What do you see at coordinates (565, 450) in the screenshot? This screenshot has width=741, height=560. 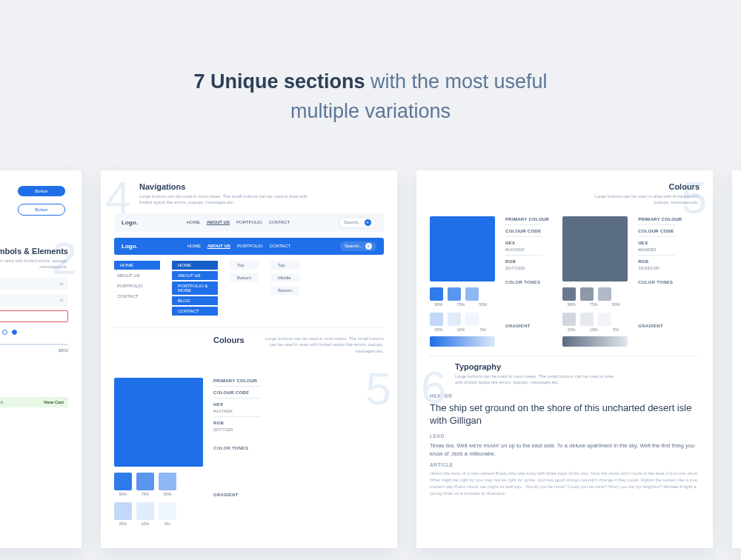 I see `typo-lead: Texas tea. Well we're movin' on up to th…` at bounding box center [565, 450].